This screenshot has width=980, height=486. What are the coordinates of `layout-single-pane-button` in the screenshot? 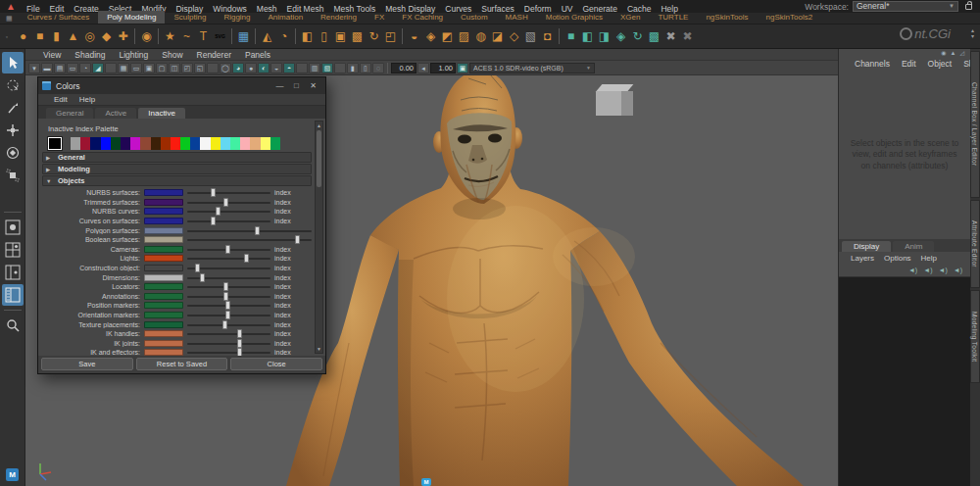 It's located at (13, 227).